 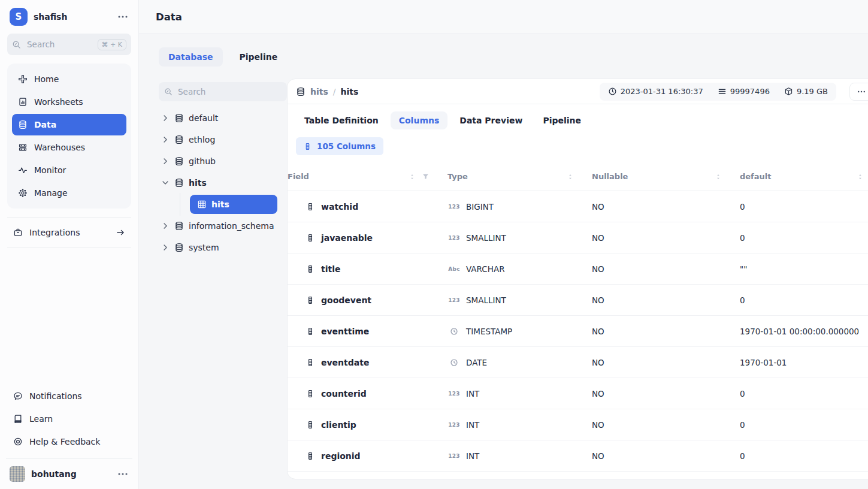 What do you see at coordinates (804, 425) in the screenshot?
I see `default-cell: 0` at bounding box center [804, 425].